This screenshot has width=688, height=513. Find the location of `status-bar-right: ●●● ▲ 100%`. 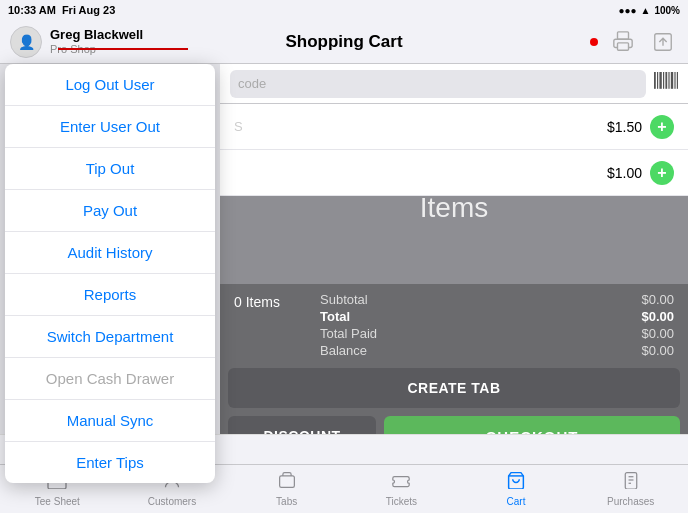

status-bar-right: ●●● ▲ 100% is located at coordinates (649, 10).